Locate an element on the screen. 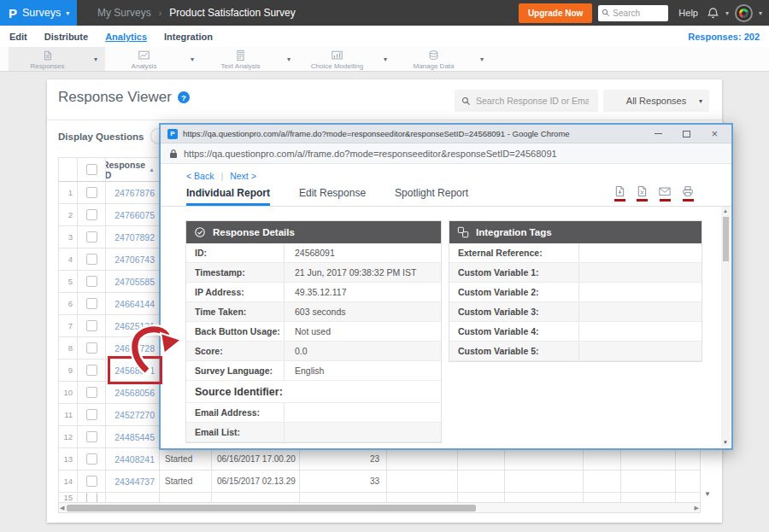 Image resolution: width=769 pixels, height=532 pixels. response-id-link: 24767876 is located at coordinates (133, 193).